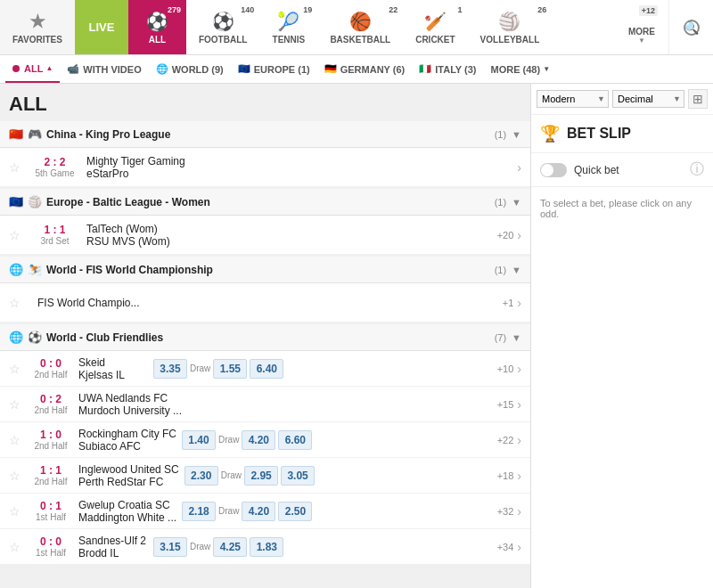 Image resolution: width=713 pixels, height=588 pixels. What do you see at coordinates (698, 99) in the screenshot?
I see `settings-icon: ⊞` at bounding box center [698, 99].